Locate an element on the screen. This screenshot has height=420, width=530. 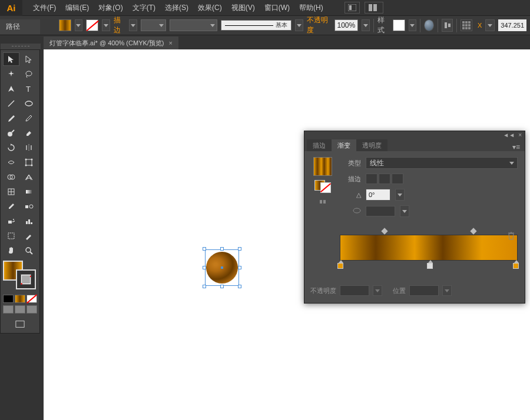
reflect-tool is located at coordinates (29, 147).